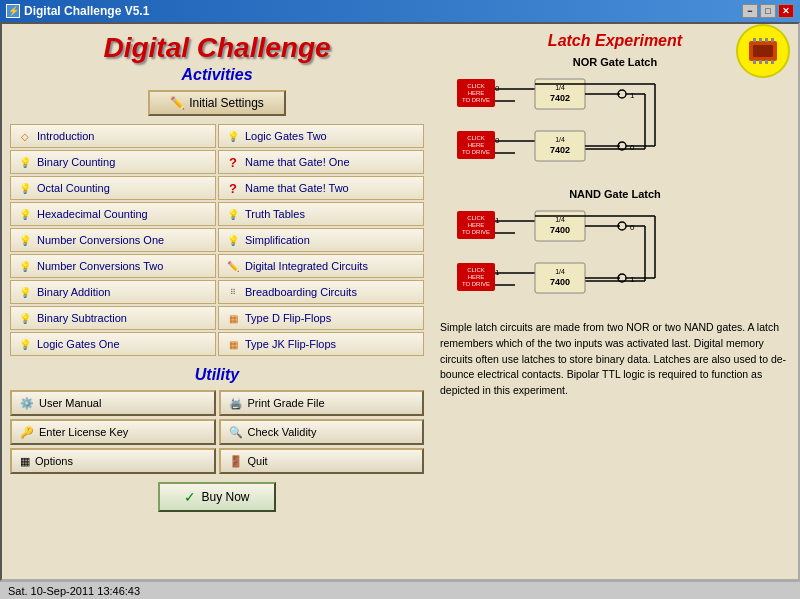 The height and width of the screenshot is (599, 800). I want to click on nand-latch-section: NAND Gate Latch CLICK HERE TO DRIVE 1 1/…, so click(615, 248).